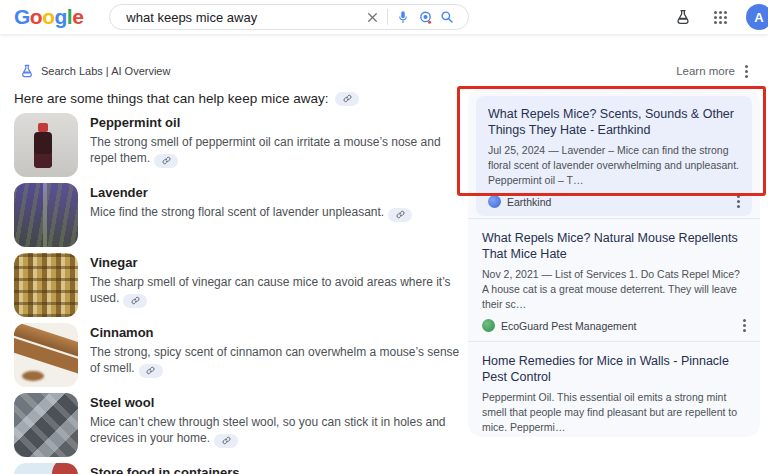 The height and width of the screenshot is (474, 768). What do you see at coordinates (719, 17) in the screenshot?
I see `header-actions: A` at bounding box center [719, 17].